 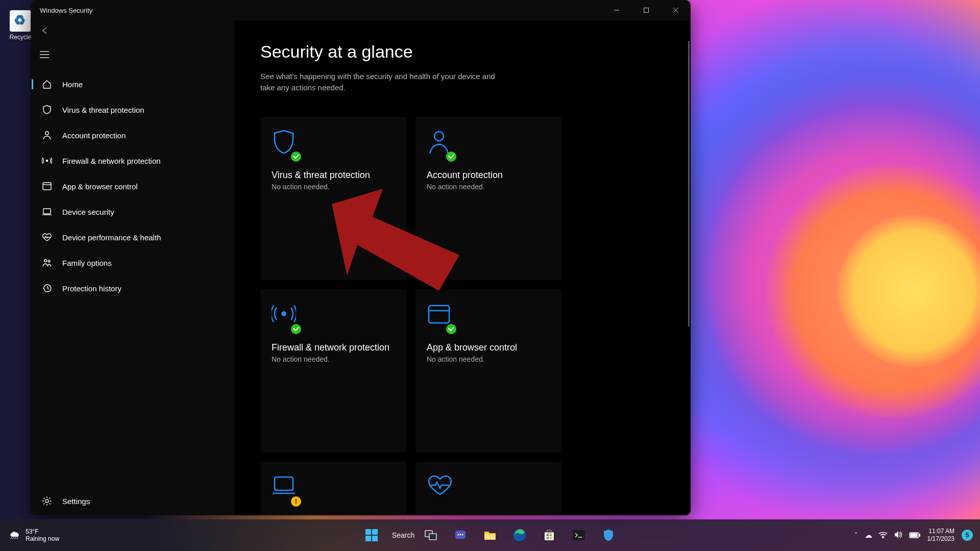 I want to click on heart-pulse-icon, so click(x=440, y=489).